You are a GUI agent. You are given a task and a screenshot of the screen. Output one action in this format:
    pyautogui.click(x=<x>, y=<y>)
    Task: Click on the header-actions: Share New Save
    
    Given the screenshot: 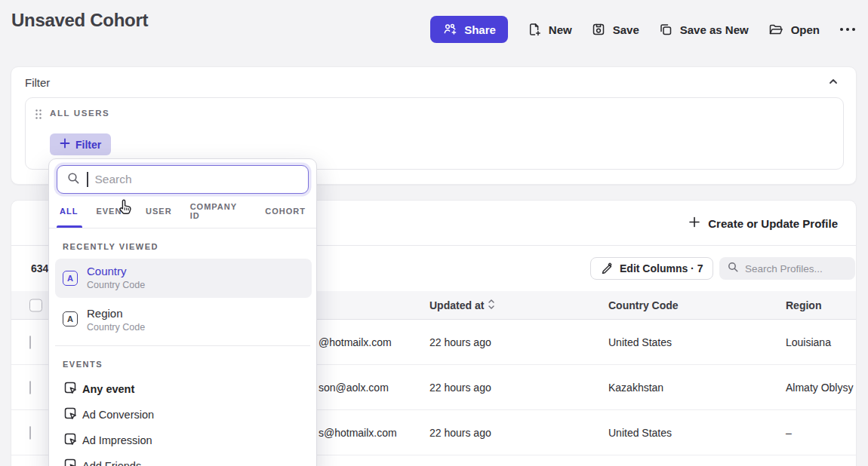 What is the action you would take?
    pyautogui.click(x=643, y=29)
    